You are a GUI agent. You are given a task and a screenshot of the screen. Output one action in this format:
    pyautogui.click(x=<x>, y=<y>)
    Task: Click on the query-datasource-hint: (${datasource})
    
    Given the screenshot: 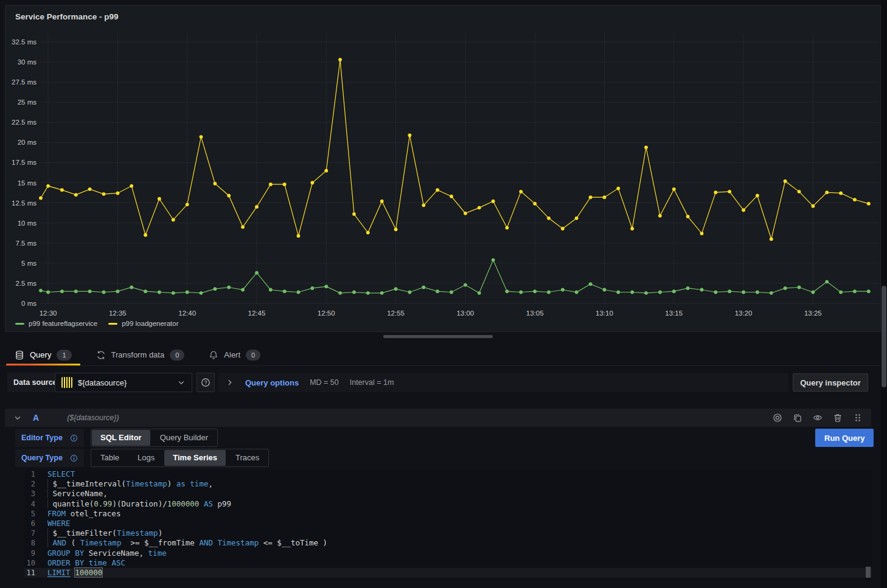 What is the action you would take?
    pyautogui.click(x=92, y=418)
    